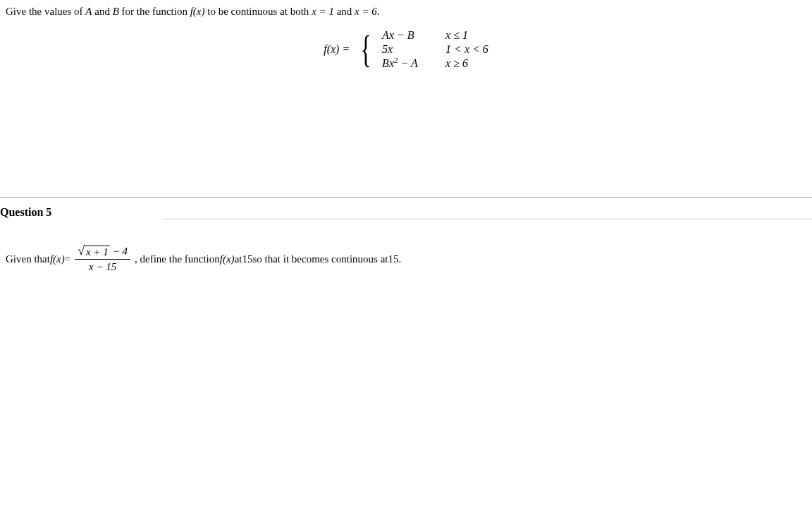 Image resolution: width=812 pixels, height=508 pixels. What do you see at coordinates (388, 64) in the screenshot?
I see `expr-part: Bx` at bounding box center [388, 64].